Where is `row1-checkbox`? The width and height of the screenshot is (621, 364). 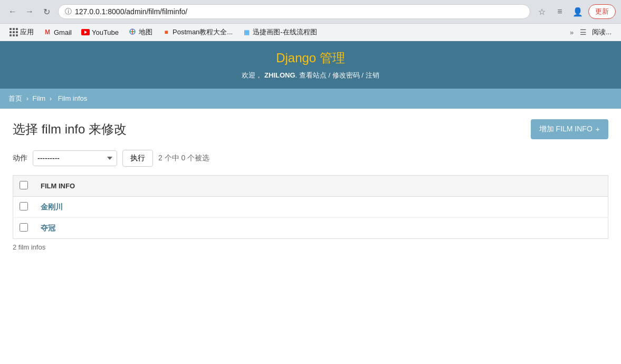
row1-checkbox is located at coordinates (24, 206).